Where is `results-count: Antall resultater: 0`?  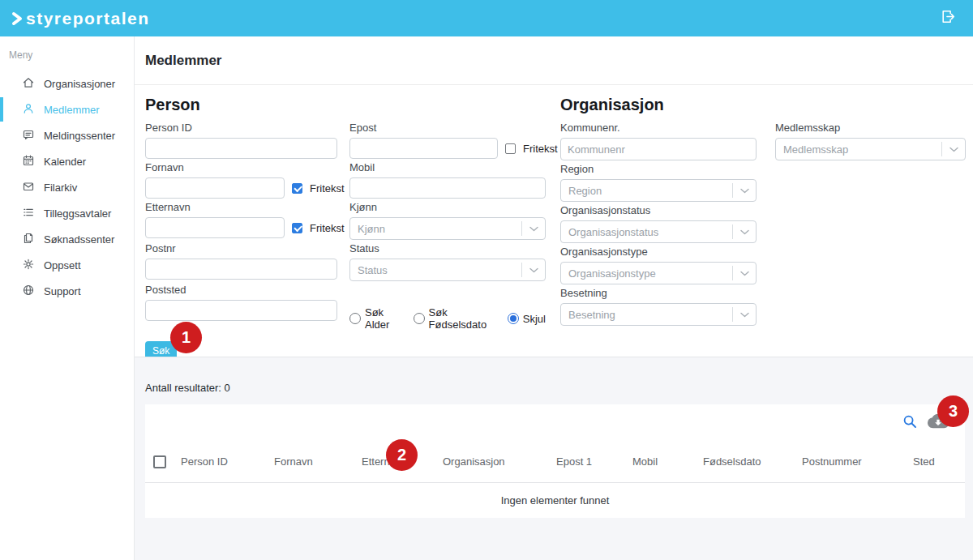
results-count: Antall resultater: 0 is located at coordinates (554, 381).